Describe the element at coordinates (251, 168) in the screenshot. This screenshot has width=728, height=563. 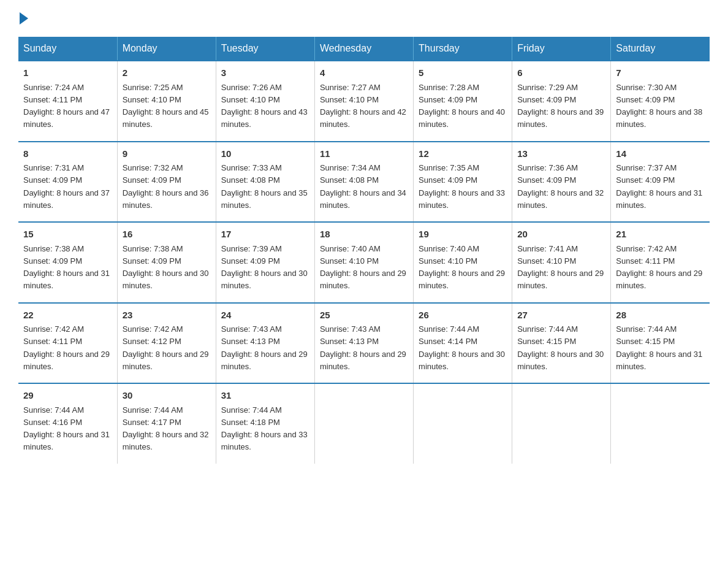
I see `sunrise-info: Sunrise: 7:33 AM` at that location.